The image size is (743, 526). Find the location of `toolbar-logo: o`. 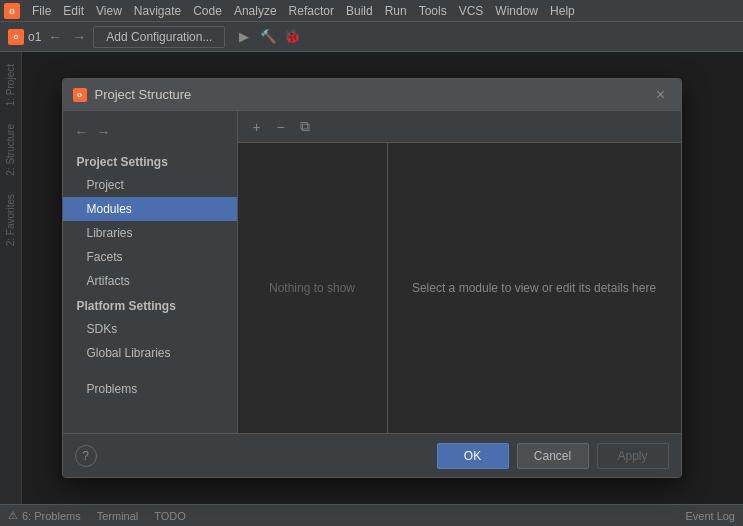

toolbar-logo: o is located at coordinates (16, 37).